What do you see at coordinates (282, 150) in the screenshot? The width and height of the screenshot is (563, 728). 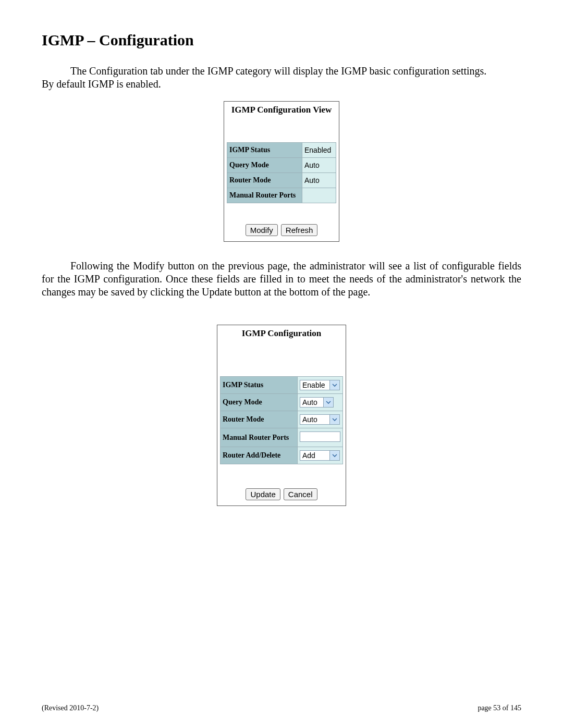 I see `table-row: IGMP Status Enabled` at bounding box center [282, 150].